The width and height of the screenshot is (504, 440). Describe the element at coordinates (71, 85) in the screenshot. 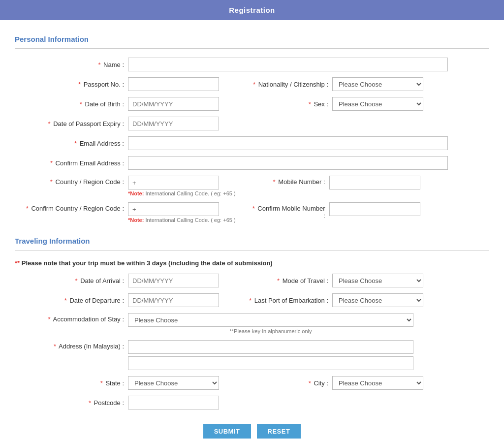

I see `passport-label: * Passport No. :` at that location.